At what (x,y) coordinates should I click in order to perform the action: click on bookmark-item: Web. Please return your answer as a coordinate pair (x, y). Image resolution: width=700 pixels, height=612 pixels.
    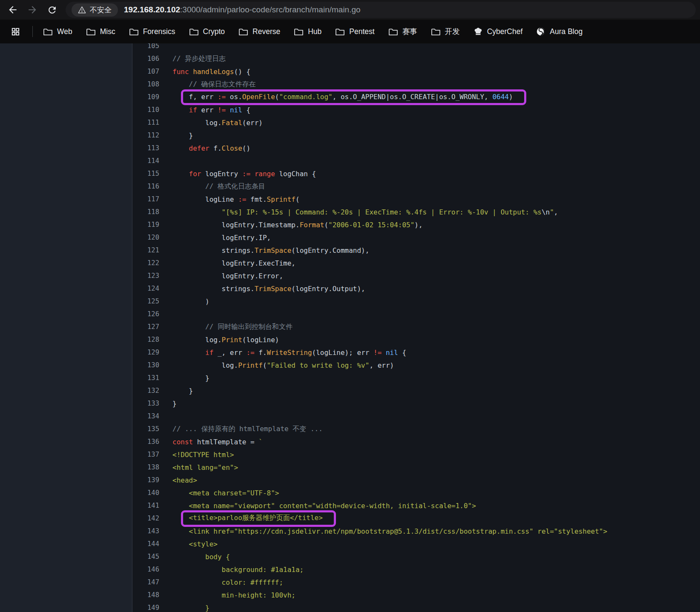
    Looking at the image, I should click on (58, 31).